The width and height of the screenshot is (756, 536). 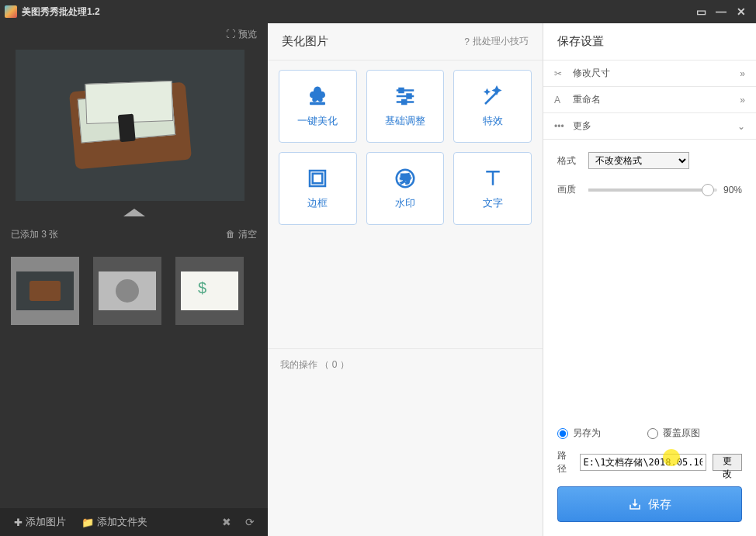 I want to click on tool-watermark-label: 水印, so click(x=405, y=203).